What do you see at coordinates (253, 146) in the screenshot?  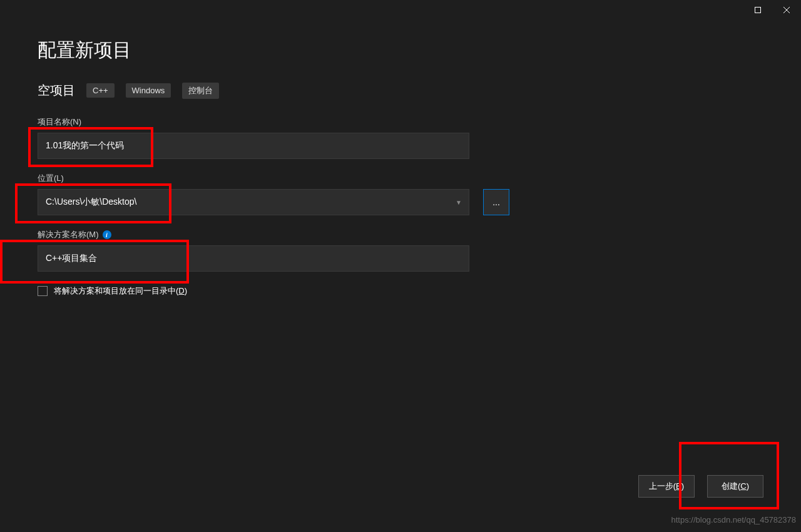 I see `project-name-input` at bounding box center [253, 146].